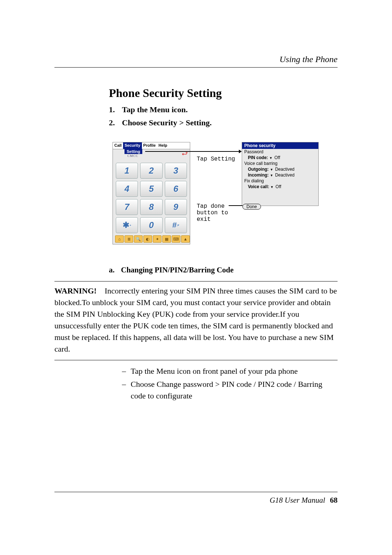 The height and width of the screenshot is (555, 392). I want to click on page-heading: Phone Security Setting, so click(223, 93).